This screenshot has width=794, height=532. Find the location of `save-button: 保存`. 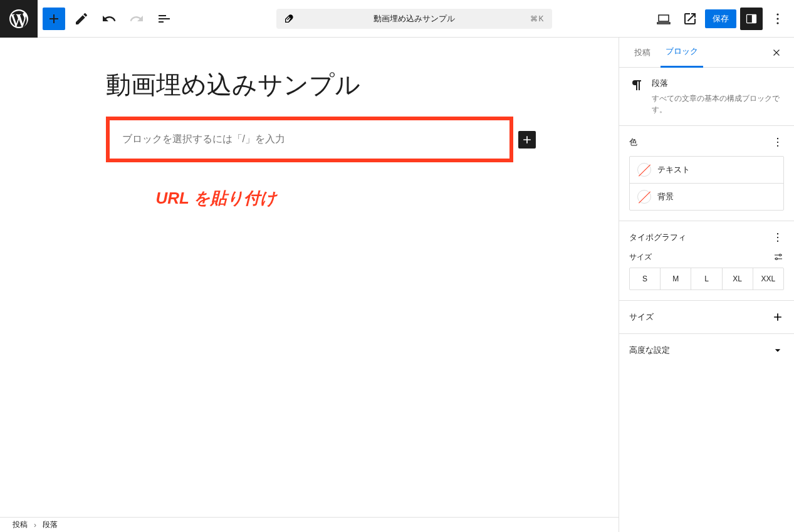

save-button: 保存 is located at coordinates (721, 19).